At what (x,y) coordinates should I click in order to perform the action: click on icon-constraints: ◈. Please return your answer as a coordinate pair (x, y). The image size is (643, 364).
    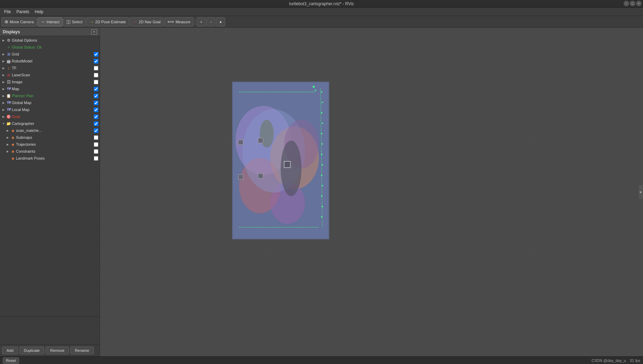
    Looking at the image, I should click on (13, 151).